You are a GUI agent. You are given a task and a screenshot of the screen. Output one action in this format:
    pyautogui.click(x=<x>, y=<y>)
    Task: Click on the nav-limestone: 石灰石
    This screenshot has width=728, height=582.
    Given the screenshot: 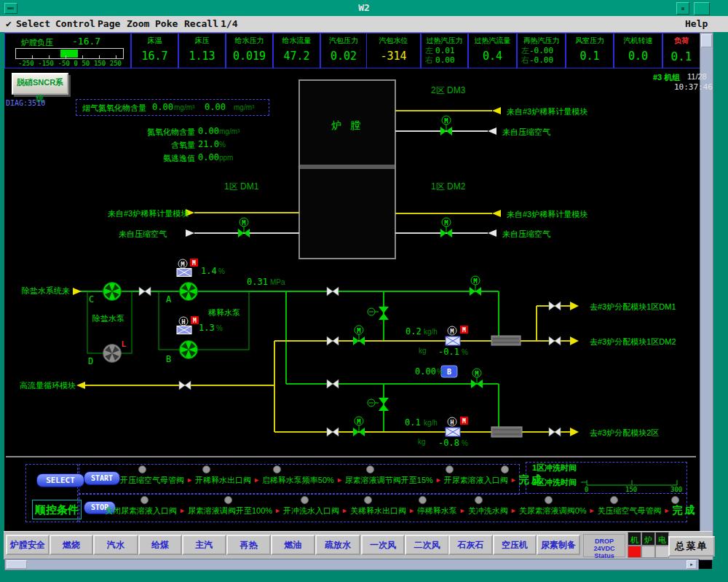 What is the action you would take?
    pyautogui.click(x=470, y=545)
    